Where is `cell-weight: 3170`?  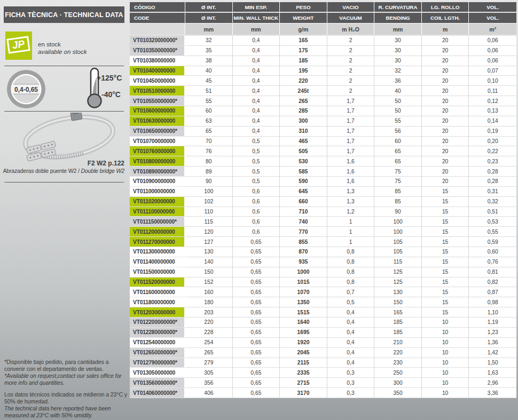 cell-weight: 3170 is located at coordinates (303, 393).